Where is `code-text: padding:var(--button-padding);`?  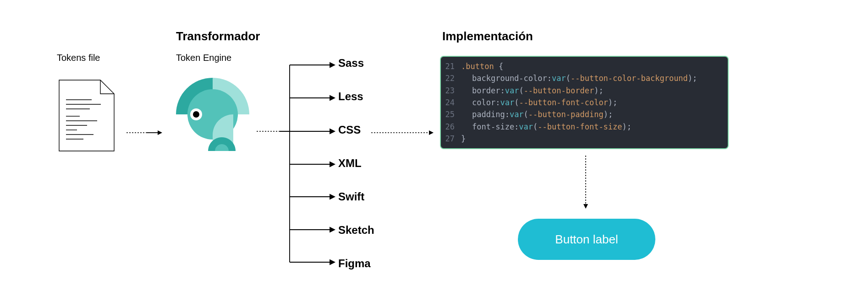
code-text: padding:var(--button-padding); is located at coordinates (537, 114).